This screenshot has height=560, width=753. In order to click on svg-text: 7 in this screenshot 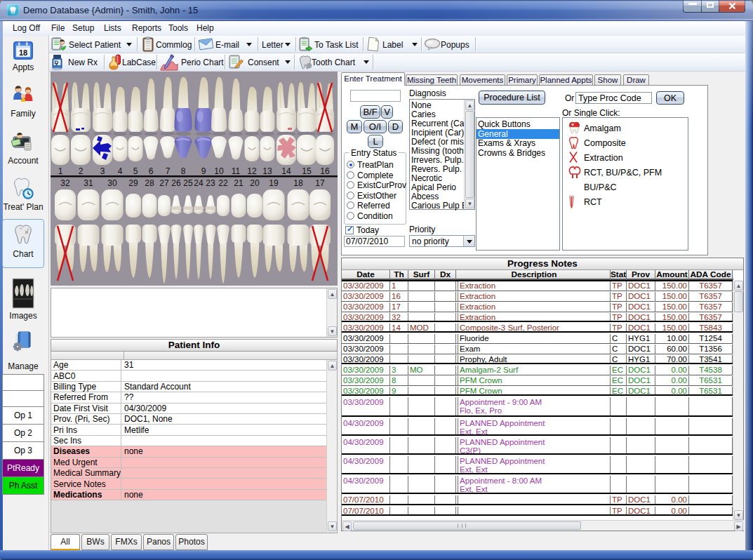, I will do `click(168, 171)`.